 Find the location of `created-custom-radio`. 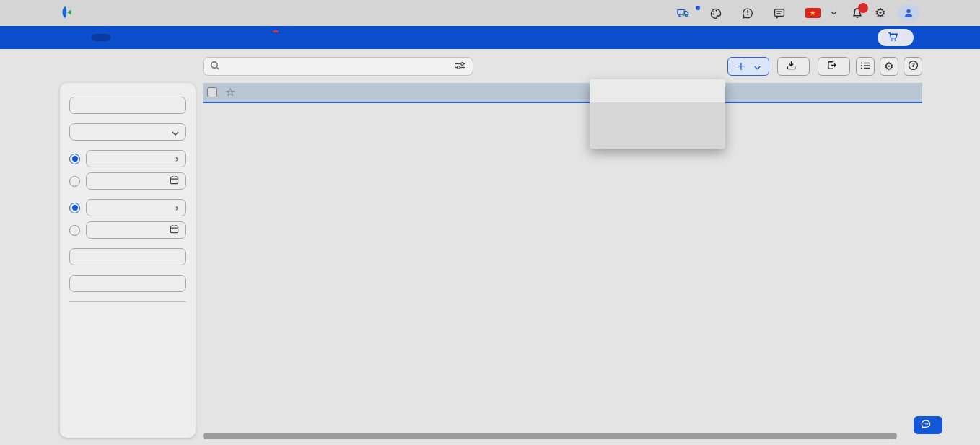

created-custom-radio is located at coordinates (75, 231).